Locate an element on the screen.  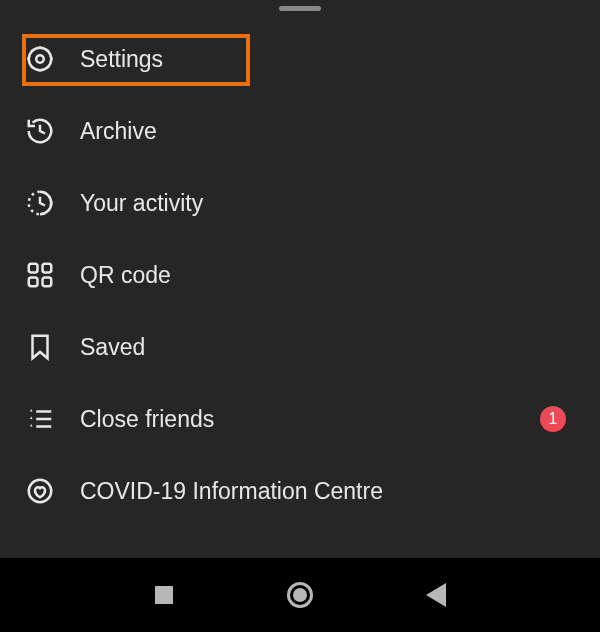
menu-item-activity: Your activity is located at coordinates (300, 203).